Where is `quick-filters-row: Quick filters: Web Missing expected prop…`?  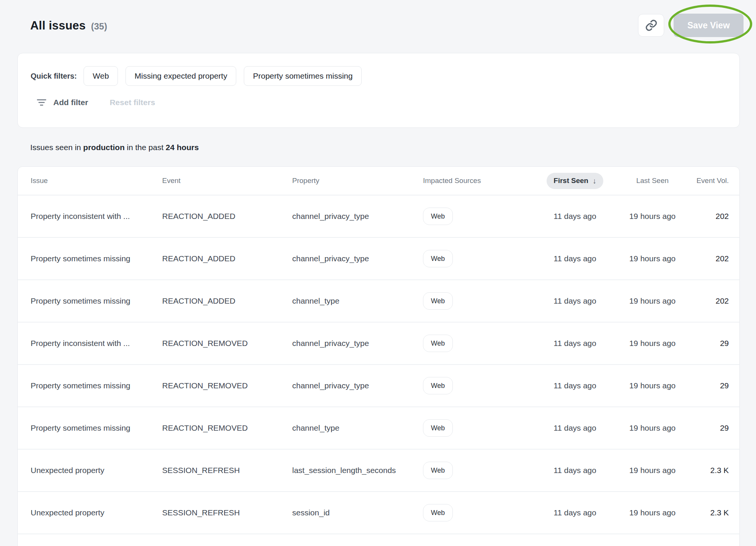
quick-filters-row: Quick filters: Web Missing expected prop… is located at coordinates (385, 76).